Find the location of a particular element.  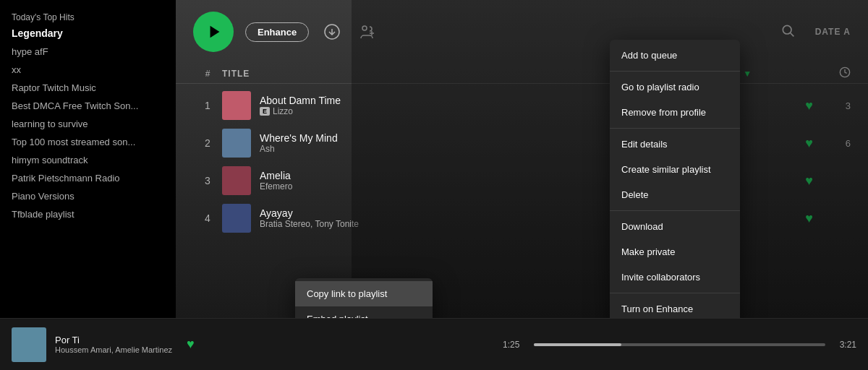

player-thumbnail is located at coordinates (29, 345).